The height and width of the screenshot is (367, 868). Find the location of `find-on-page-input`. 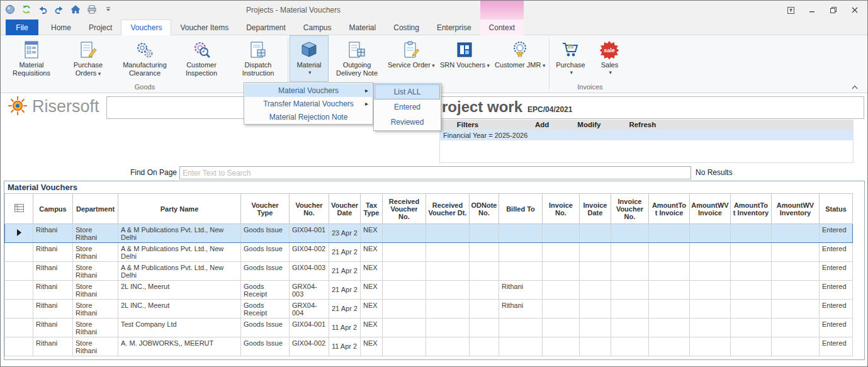

find-on-page-input is located at coordinates (436, 172).